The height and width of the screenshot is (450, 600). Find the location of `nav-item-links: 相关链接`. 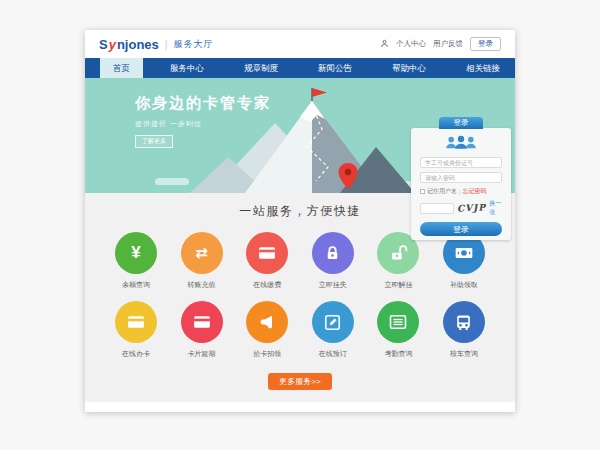

nav-item-links: 相关链接 is located at coordinates (483, 68).